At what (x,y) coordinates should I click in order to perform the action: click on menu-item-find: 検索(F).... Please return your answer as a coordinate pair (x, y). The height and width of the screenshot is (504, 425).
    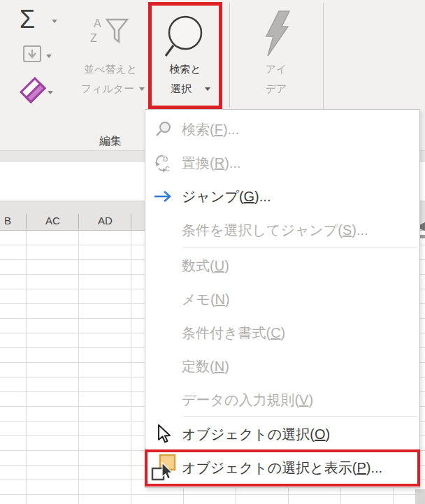
    Looking at the image, I should click on (282, 129).